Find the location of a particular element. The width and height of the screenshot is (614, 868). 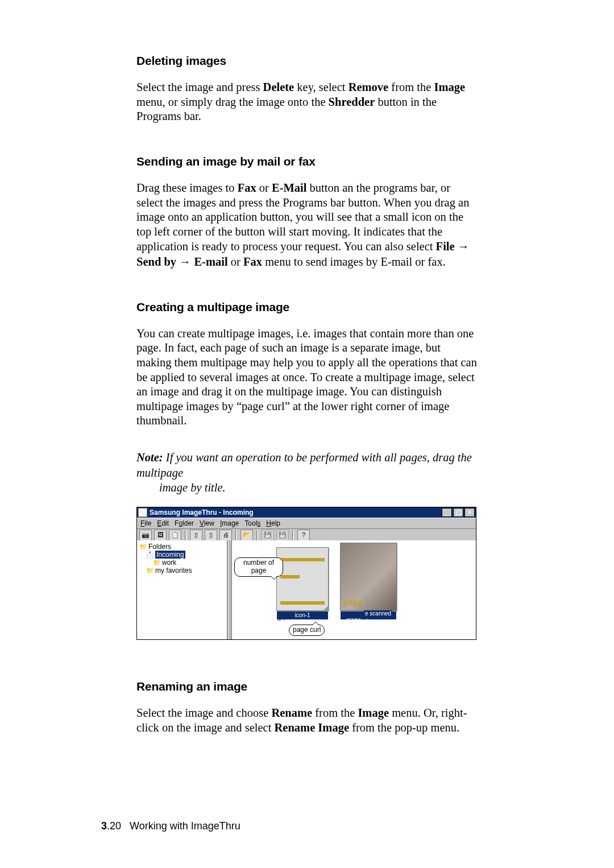

text: from the pop-up menu. is located at coordinates (406, 728).